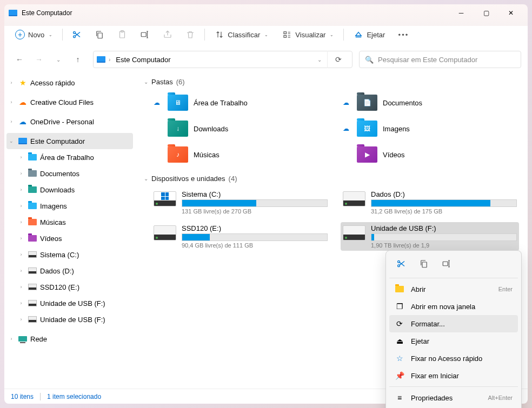 This screenshot has width=532, height=408. I want to click on new-label: Novo, so click(36, 35).